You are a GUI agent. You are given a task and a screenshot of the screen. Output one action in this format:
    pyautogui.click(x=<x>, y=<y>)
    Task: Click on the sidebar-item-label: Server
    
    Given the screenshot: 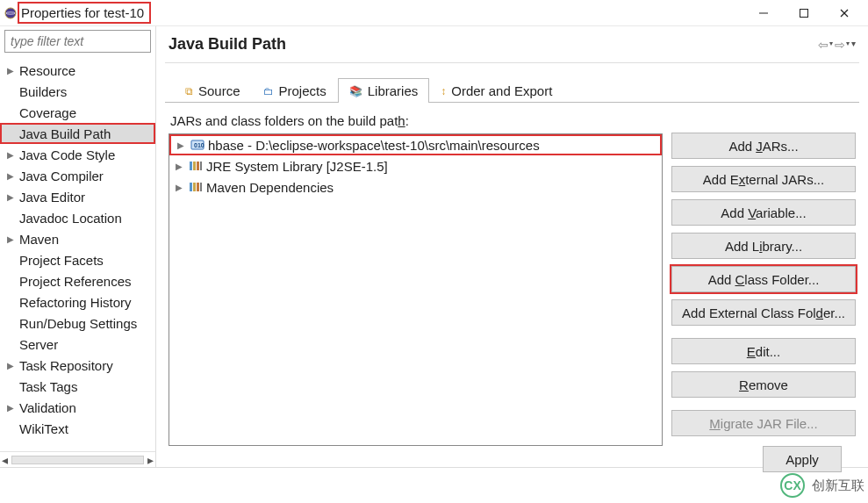 What is the action you would take?
    pyautogui.click(x=39, y=344)
    